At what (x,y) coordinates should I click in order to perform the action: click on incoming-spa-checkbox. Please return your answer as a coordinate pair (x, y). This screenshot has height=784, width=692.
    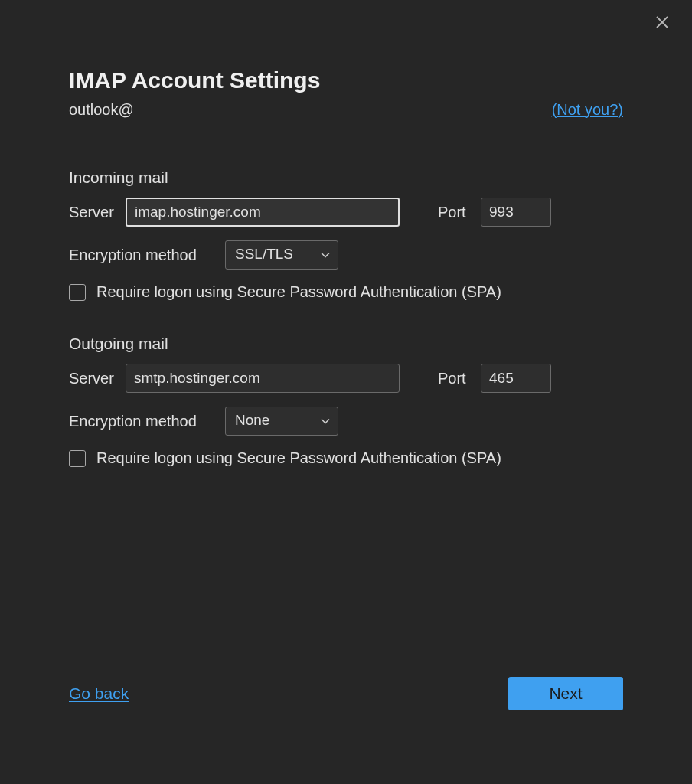
    Looking at the image, I should click on (77, 292).